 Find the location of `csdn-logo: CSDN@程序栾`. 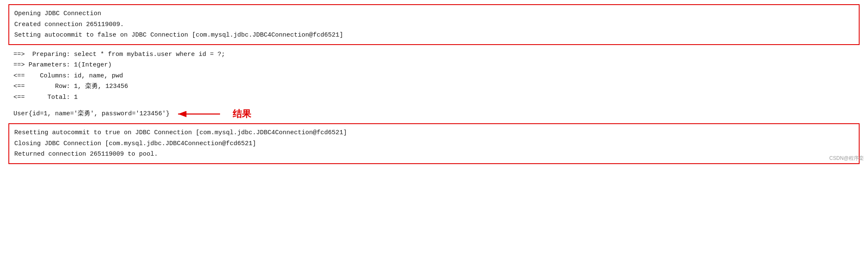

csdn-logo: CSDN@程序栾 is located at coordinates (847, 158).